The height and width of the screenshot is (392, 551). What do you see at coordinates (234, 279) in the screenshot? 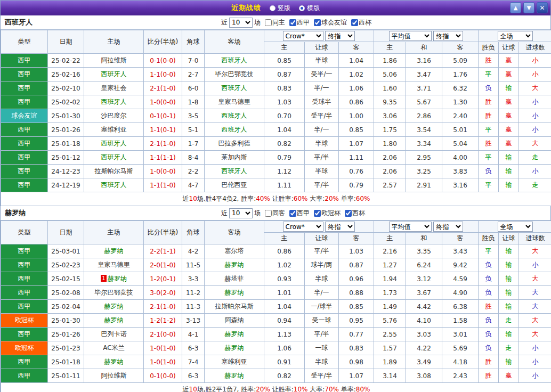
I see `away-team-link: 赫塔菲` at bounding box center [234, 279].